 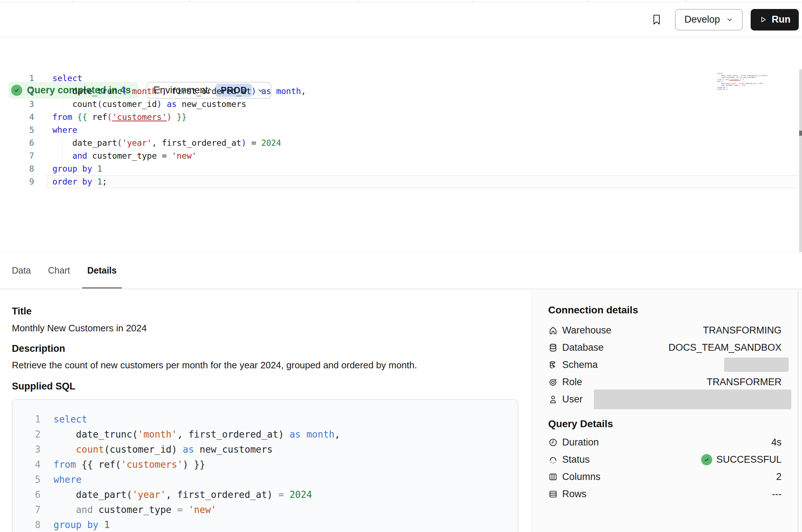 What do you see at coordinates (553, 494) in the screenshot?
I see `rows-icon` at bounding box center [553, 494].